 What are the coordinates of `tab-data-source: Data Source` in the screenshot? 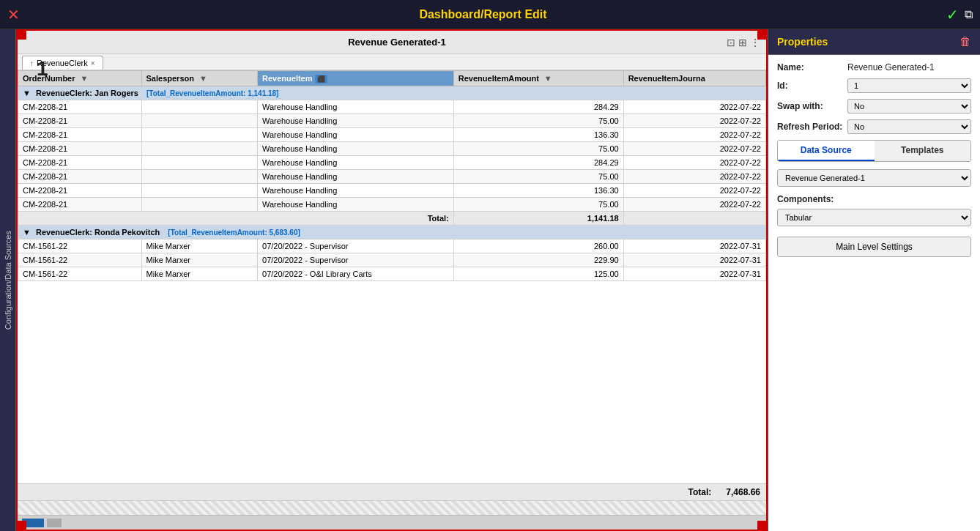 It's located at (826, 151).